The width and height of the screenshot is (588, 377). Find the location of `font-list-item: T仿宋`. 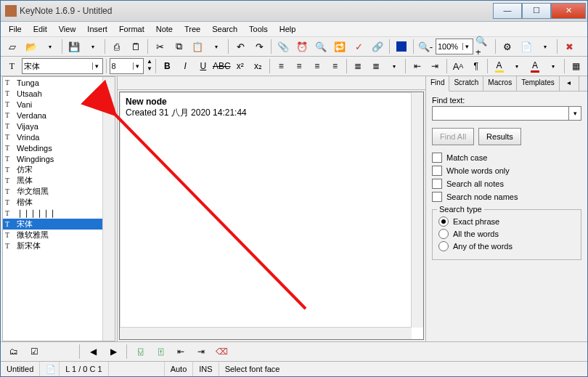

font-list-item: T仿宋 is located at coordinates (59, 170).